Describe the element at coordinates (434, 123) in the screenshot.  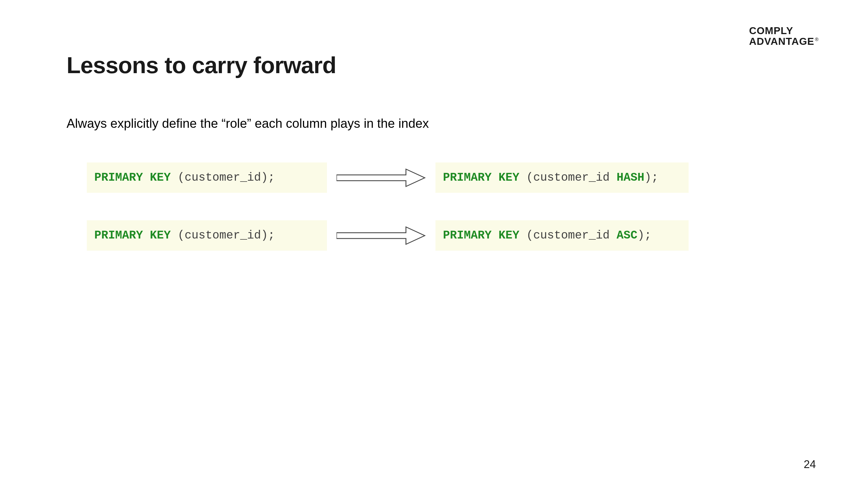
I see `slide-subtitle: Always explicitly define the “role” each…` at that location.